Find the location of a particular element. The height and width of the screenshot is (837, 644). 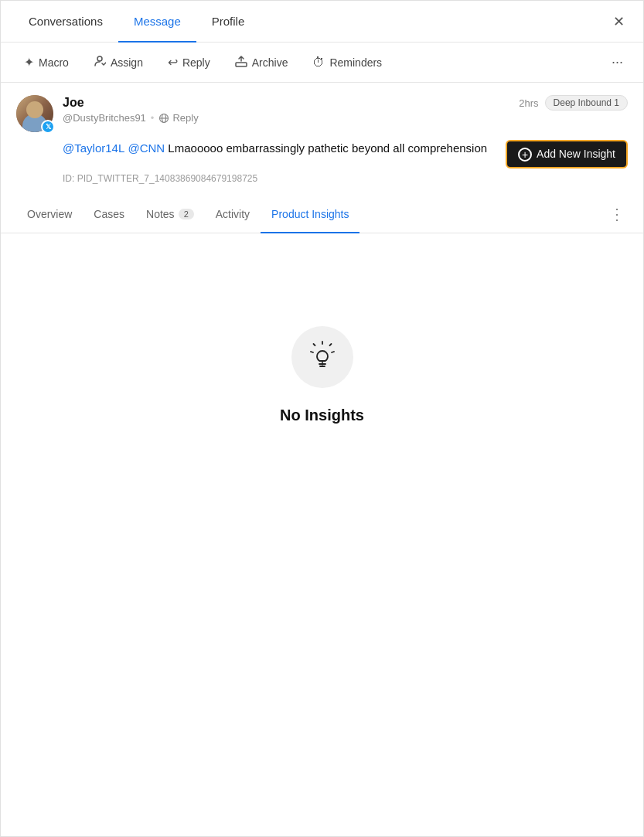

sub-tabs-more-button: ⋮ is located at coordinates (617, 214).